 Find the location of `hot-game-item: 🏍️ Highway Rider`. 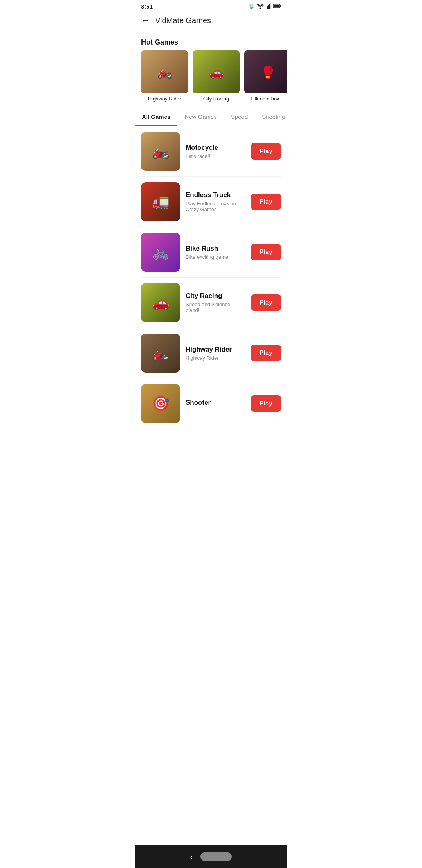

hot-game-item: 🏍️ Highway Rider is located at coordinates (165, 76).